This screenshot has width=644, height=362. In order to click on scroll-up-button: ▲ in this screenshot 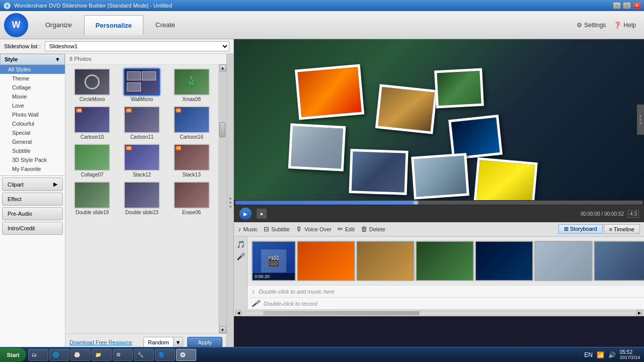, I will do `click(223, 68)`.